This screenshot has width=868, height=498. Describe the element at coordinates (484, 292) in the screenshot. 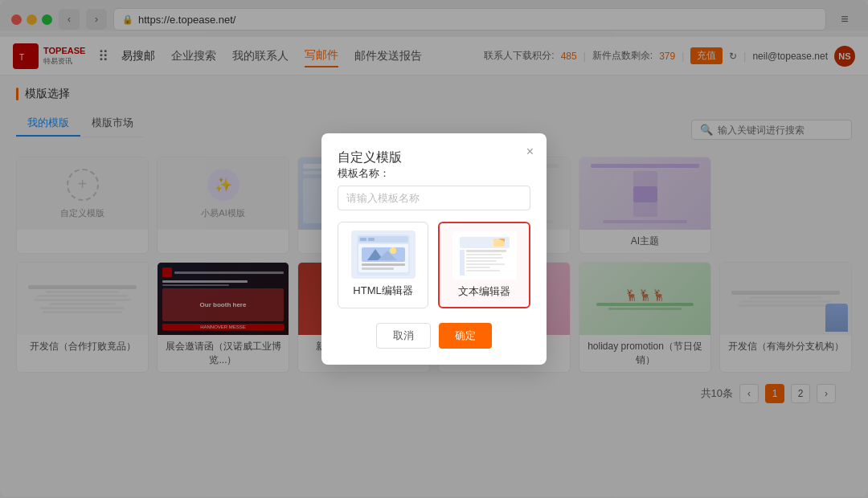

I see `text-editor-label: 文本编辑器` at that location.